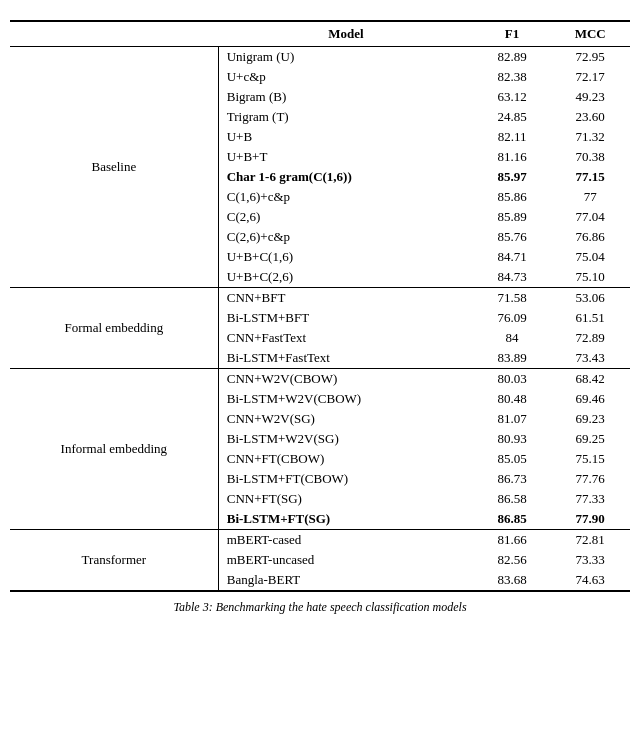 Image resolution: width=640 pixels, height=734 pixels. I want to click on f1-cell: 86.85, so click(512, 520).